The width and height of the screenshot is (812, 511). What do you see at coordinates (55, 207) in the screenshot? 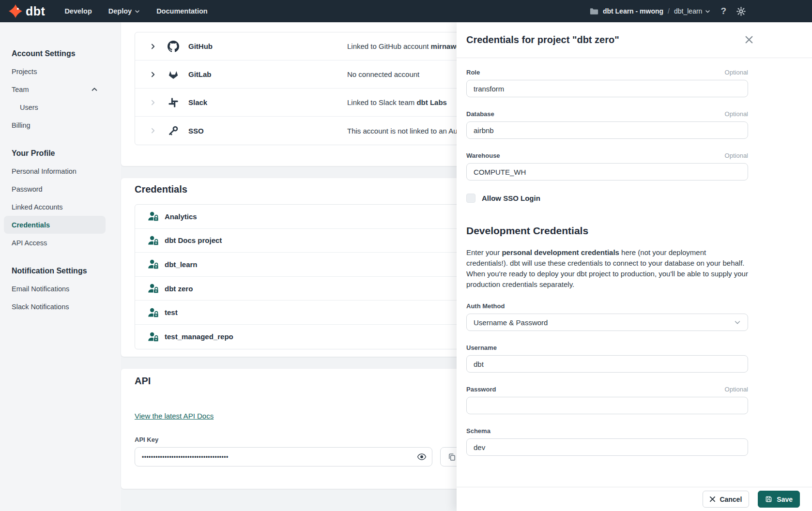
I see `sidebar-item-linked-accounts: Linked Accounts` at bounding box center [55, 207].